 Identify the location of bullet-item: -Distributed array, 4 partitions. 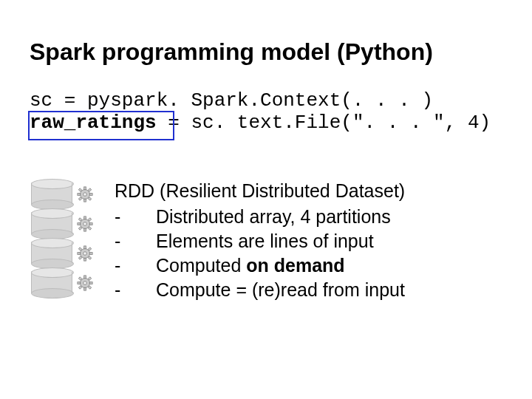
(260, 217).